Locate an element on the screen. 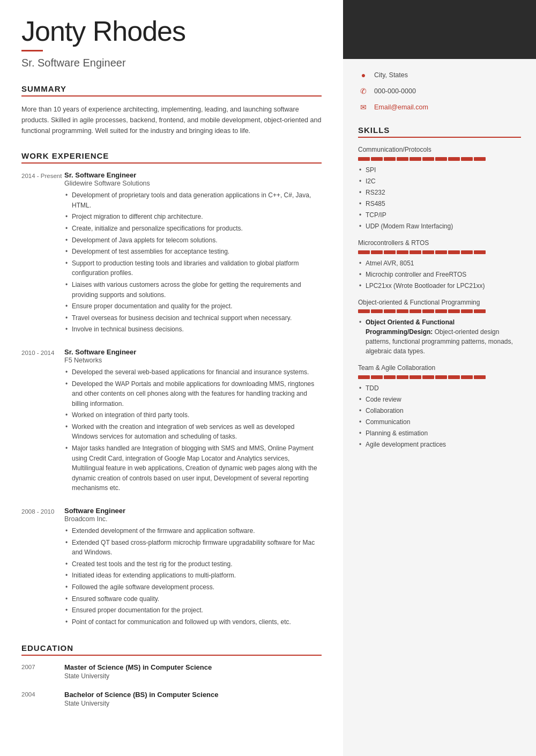 The width and height of the screenshot is (536, 756). list-item: Major tasks handled are Integration of b… is located at coordinates (193, 469).